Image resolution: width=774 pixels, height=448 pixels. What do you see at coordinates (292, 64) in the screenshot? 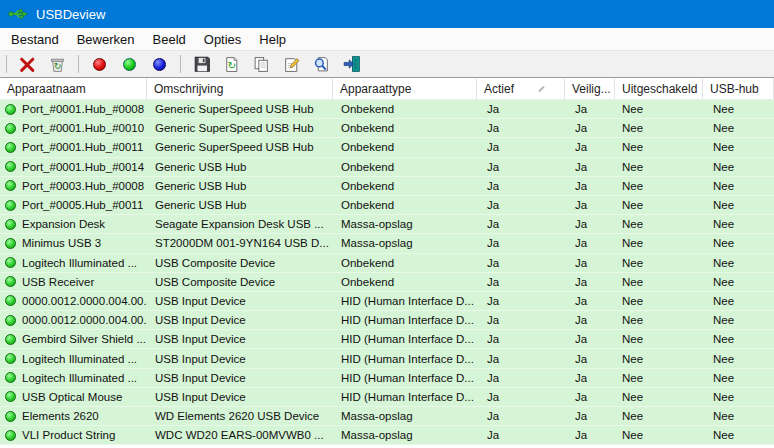
I see `properties-button` at bounding box center [292, 64].